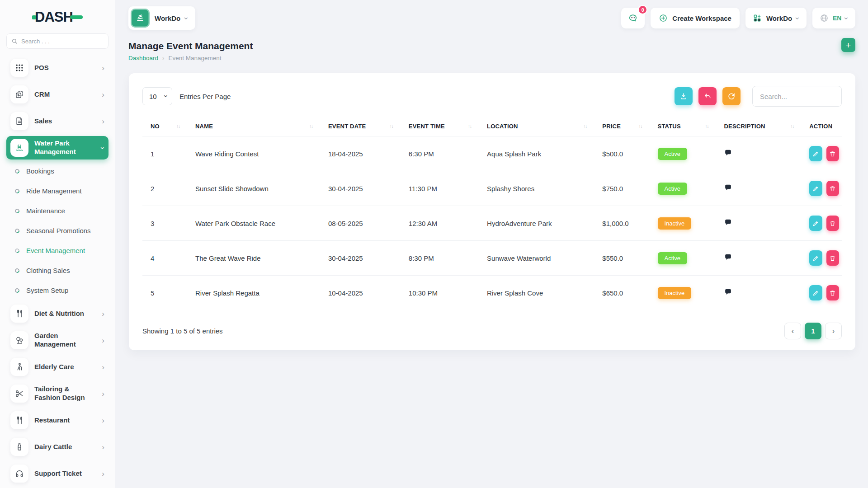 The height and width of the screenshot is (488, 868). What do you see at coordinates (162, 18) in the screenshot?
I see `workspace-switcher: WorkDo ›` at bounding box center [162, 18].